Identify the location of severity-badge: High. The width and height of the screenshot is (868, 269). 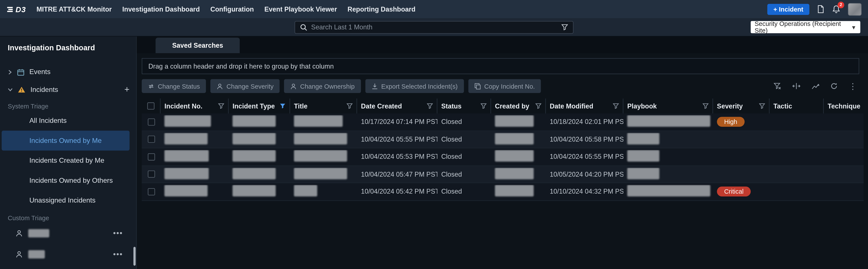
(731, 122).